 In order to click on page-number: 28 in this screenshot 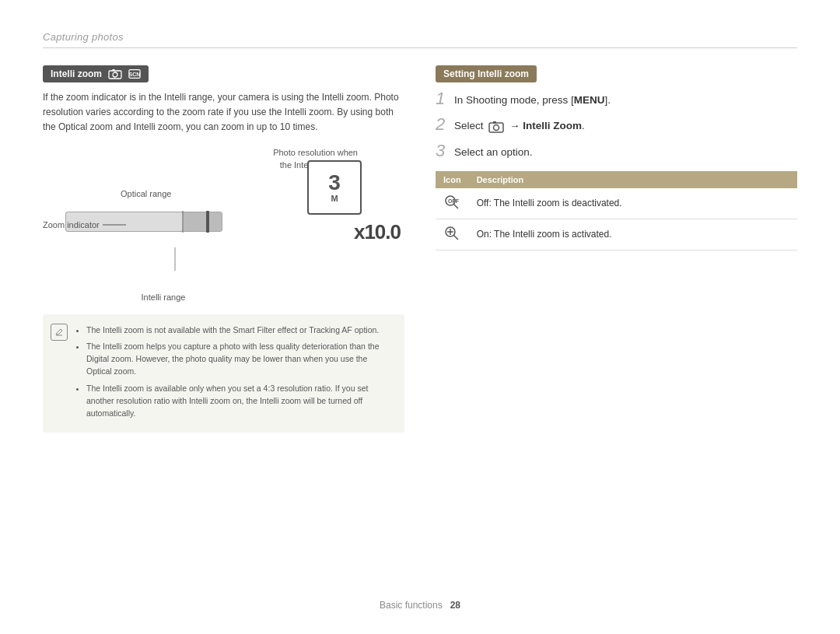, I will do `click(456, 605)`.